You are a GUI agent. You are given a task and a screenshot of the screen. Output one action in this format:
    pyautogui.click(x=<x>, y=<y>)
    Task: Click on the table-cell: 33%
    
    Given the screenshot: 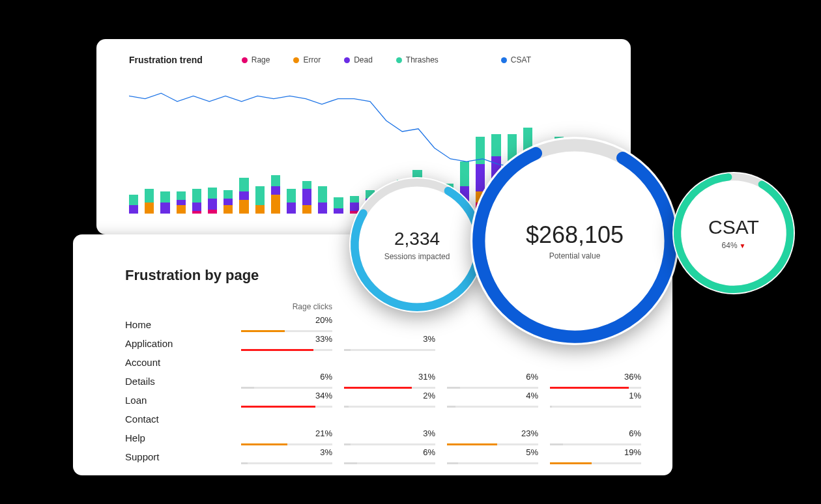 What is the action you would take?
    pyautogui.click(x=287, y=344)
    